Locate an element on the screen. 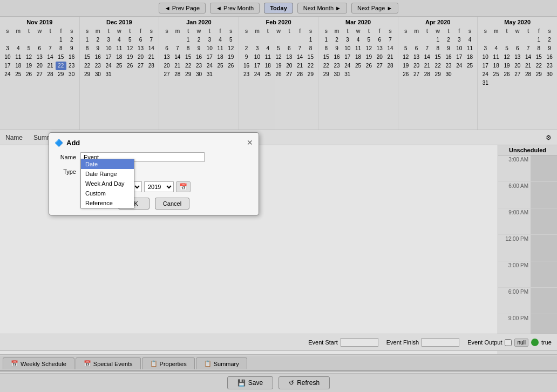  modal-title-text: Add is located at coordinates (73, 143).